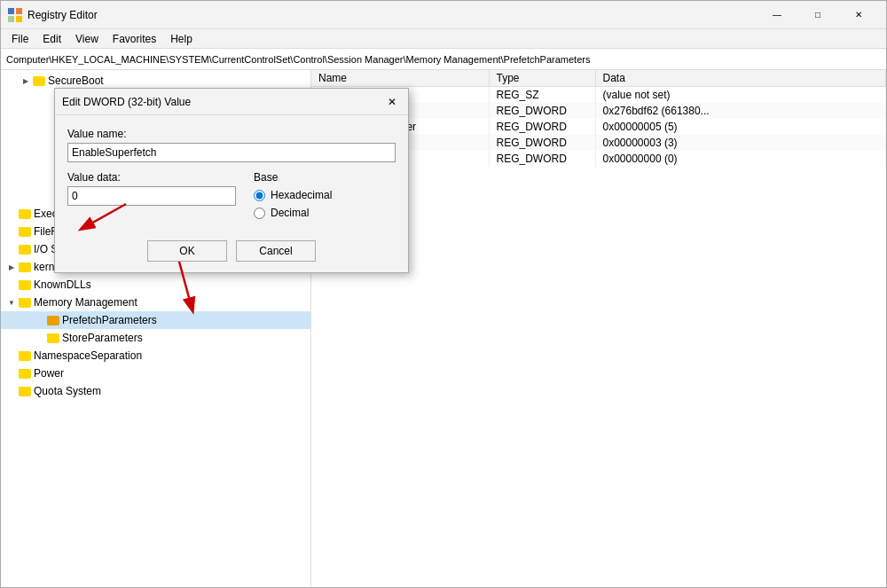  I want to click on tree-item-storeparams: StoreParameters, so click(156, 338).